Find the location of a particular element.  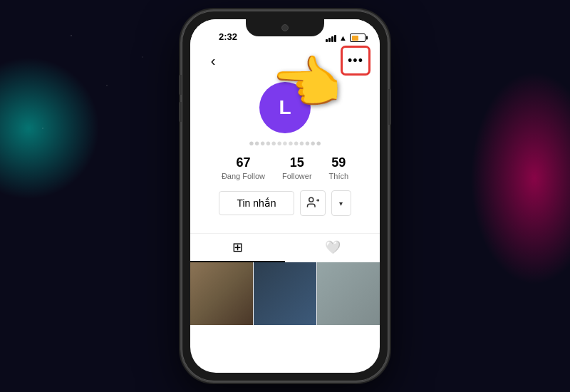

back-button: ‹ is located at coordinates (213, 61).